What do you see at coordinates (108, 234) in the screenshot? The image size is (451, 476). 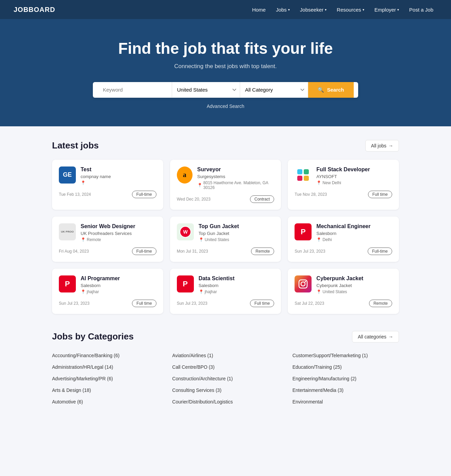 I see `company-name: UK Proofreaders Services` at bounding box center [108, 234].